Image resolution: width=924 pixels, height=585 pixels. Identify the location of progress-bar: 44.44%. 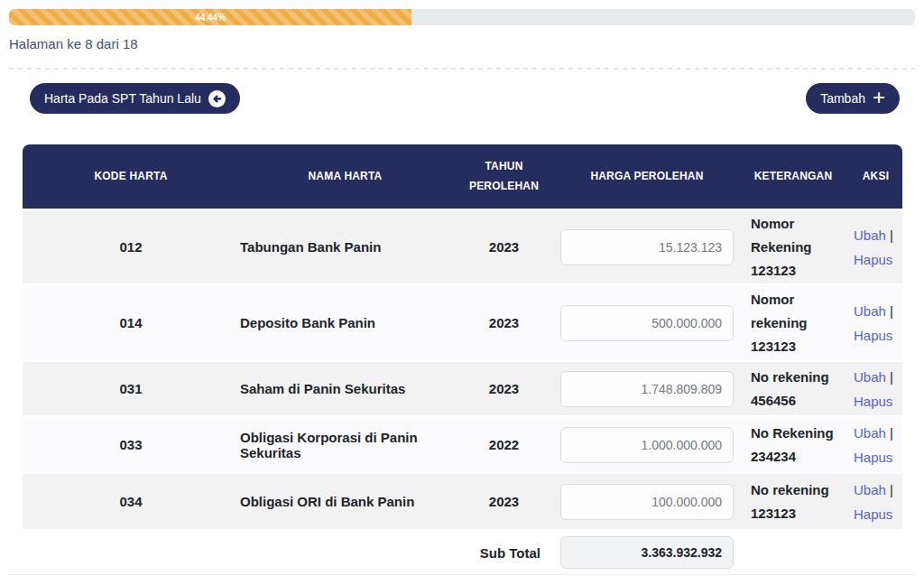
(462, 17).